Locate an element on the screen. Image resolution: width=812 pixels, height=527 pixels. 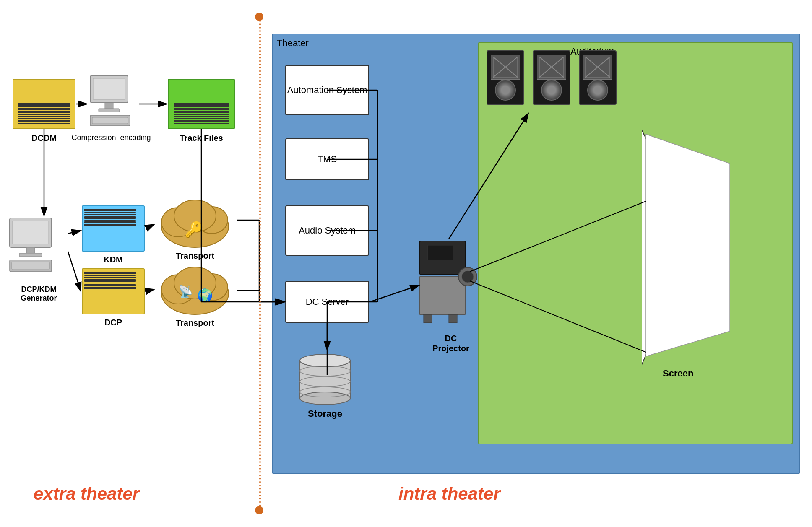
storage-area: Storage is located at coordinates (325, 384).